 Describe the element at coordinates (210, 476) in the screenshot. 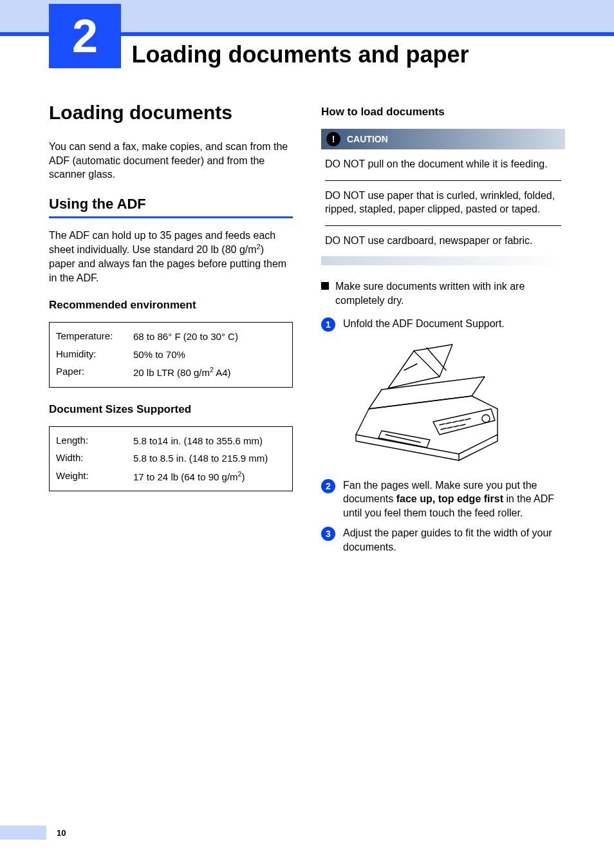

I see `sizes-weight-value: 17 to 24 lb (64 to 90 g/m2)` at that location.